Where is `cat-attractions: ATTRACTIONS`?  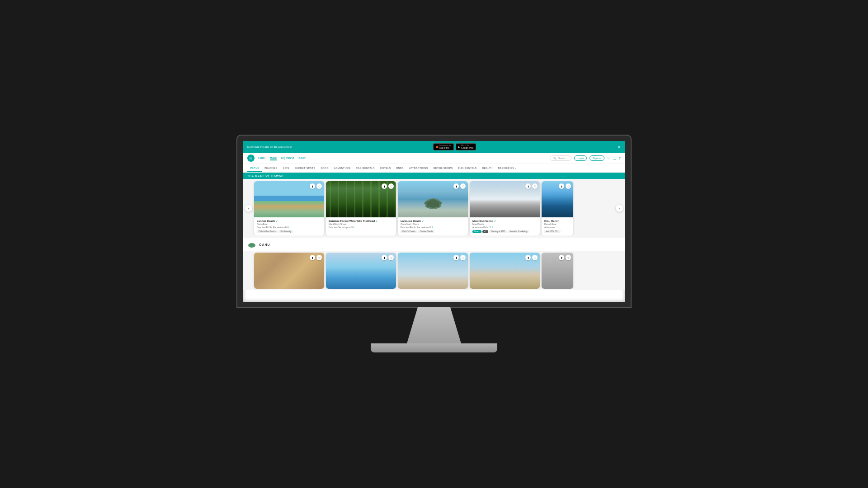
cat-attractions: ATTRACTIONS is located at coordinates (419, 168).